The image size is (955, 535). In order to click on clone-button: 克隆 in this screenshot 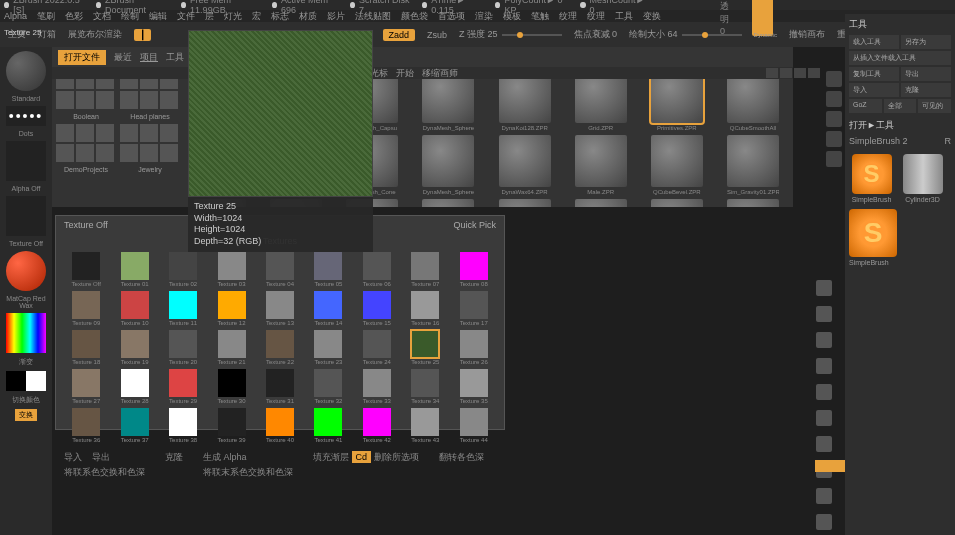, I will do `click(174, 458)`.